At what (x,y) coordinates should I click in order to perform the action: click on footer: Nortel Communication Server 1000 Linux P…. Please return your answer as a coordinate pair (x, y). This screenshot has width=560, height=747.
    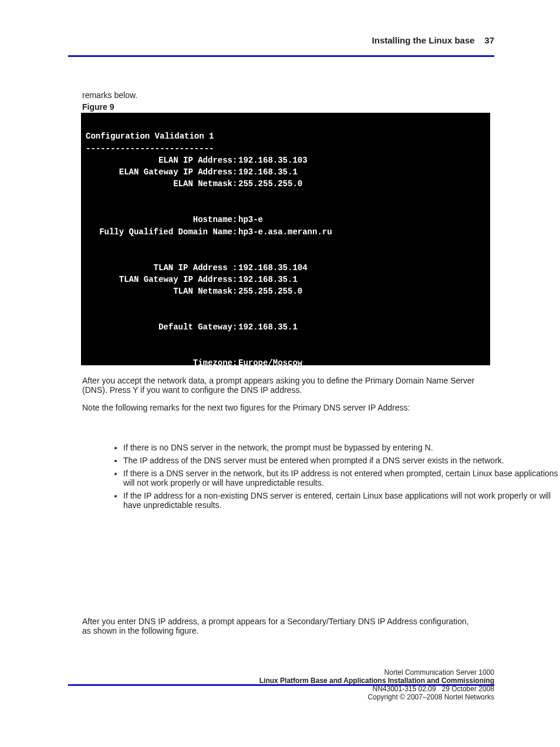
    Looking at the image, I should click on (281, 685).